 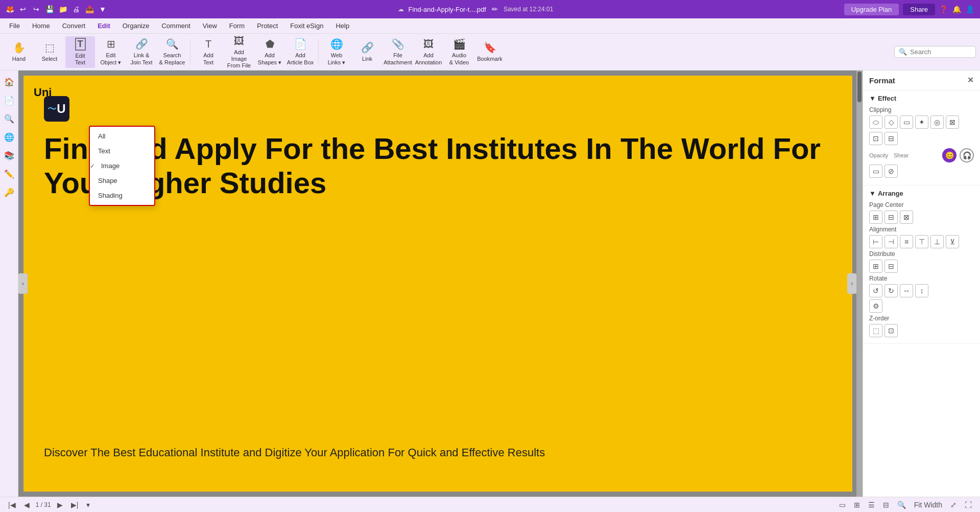 What do you see at coordinates (9, 174) in the screenshot?
I see `sidebar-edit-icon: ✏️` at bounding box center [9, 174].